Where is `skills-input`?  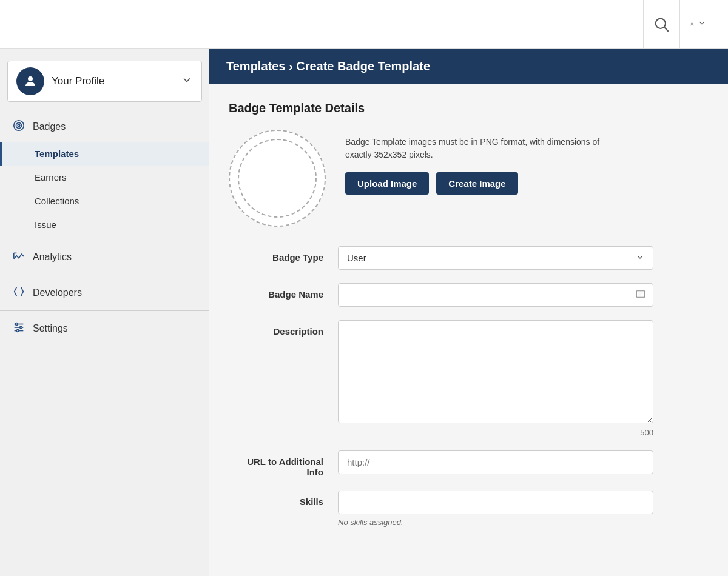 skills-input is located at coordinates (496, 502).